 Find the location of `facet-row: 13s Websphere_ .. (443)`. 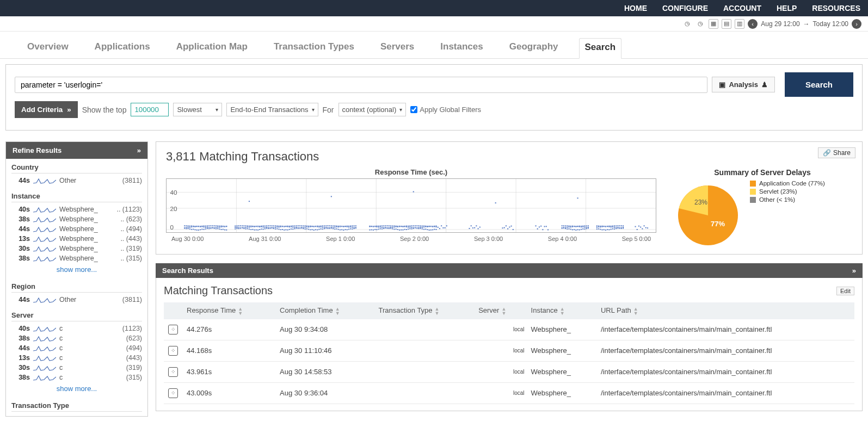

facet-row: 13s Websphere_ .. (443) is located at coordinates (77, 239).